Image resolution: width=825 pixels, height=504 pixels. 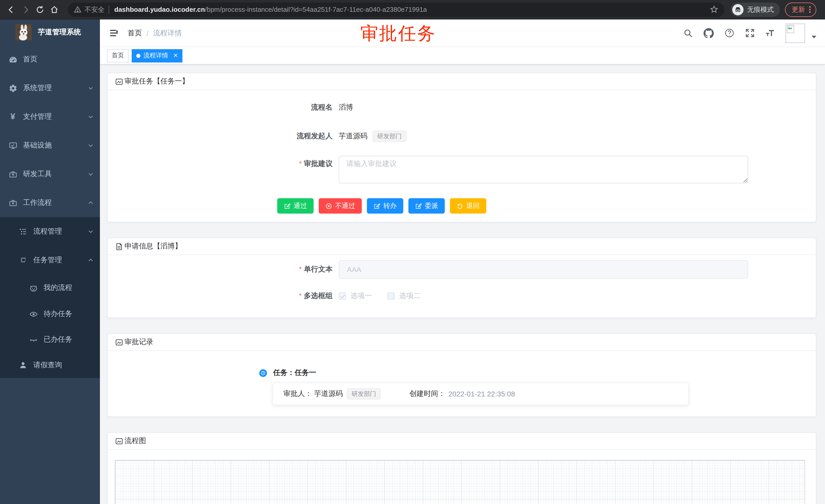 What do you see at coordinates (460, 206) in the screenshot?
I see `rotate-left-icon` at bounding box center [460, 206].